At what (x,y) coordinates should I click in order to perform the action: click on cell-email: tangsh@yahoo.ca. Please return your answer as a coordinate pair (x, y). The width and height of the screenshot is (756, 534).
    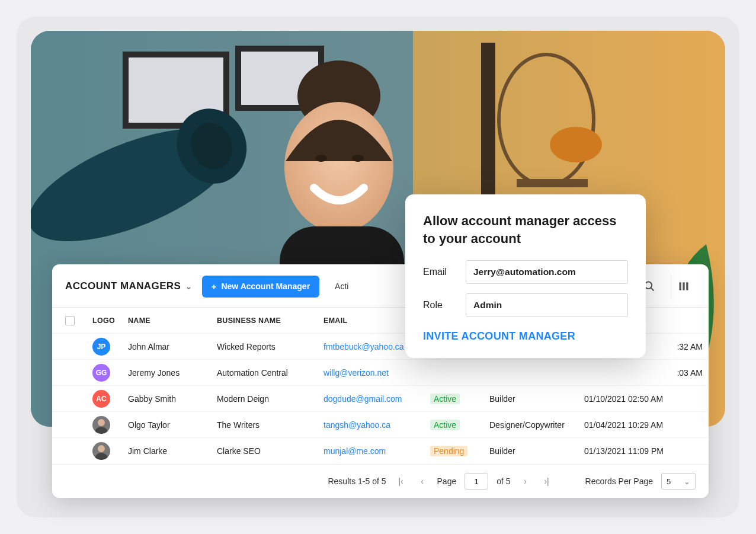
    Looking at the image, I should click on (357, 425).